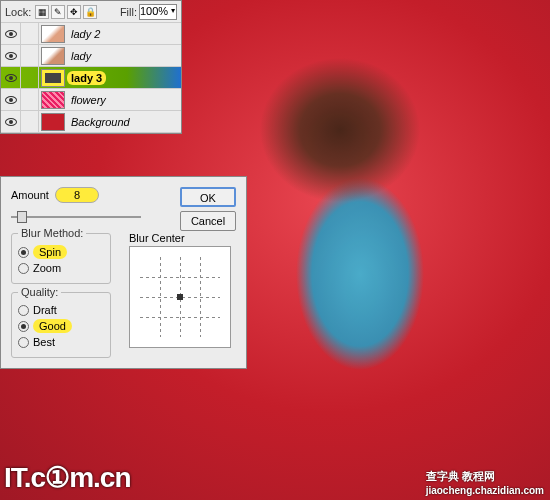 Image resolution: width=550 pixels, height=500 pixels. Describe the element at coordinates (180, 297) in the screenshot. I see `blur-center-point` at that location.